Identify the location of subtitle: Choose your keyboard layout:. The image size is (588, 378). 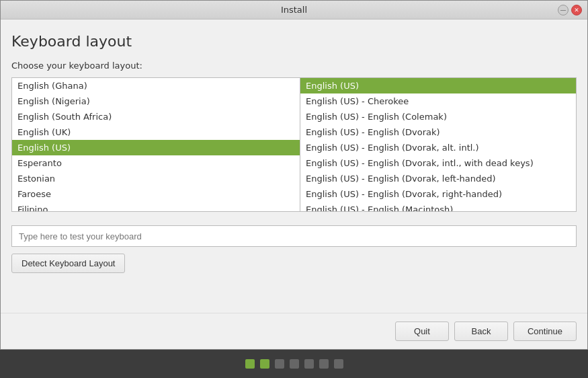
(294, 66).